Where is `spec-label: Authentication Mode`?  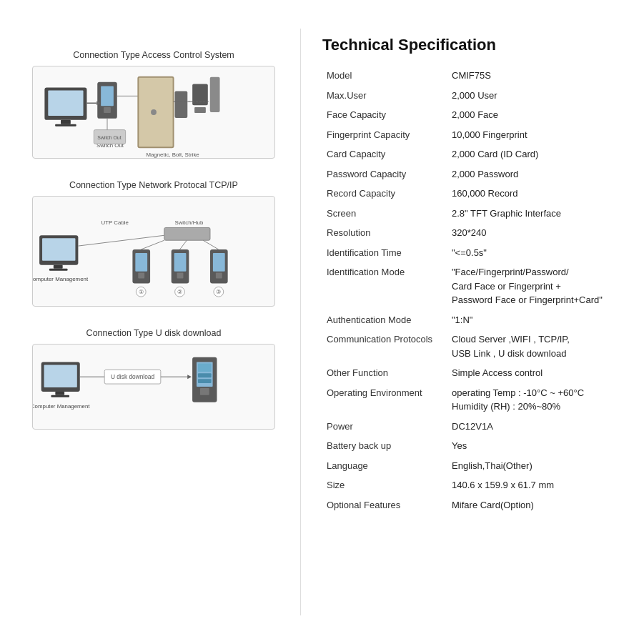 spec-label: Authentication Mode is located at coordinates (385, 320).